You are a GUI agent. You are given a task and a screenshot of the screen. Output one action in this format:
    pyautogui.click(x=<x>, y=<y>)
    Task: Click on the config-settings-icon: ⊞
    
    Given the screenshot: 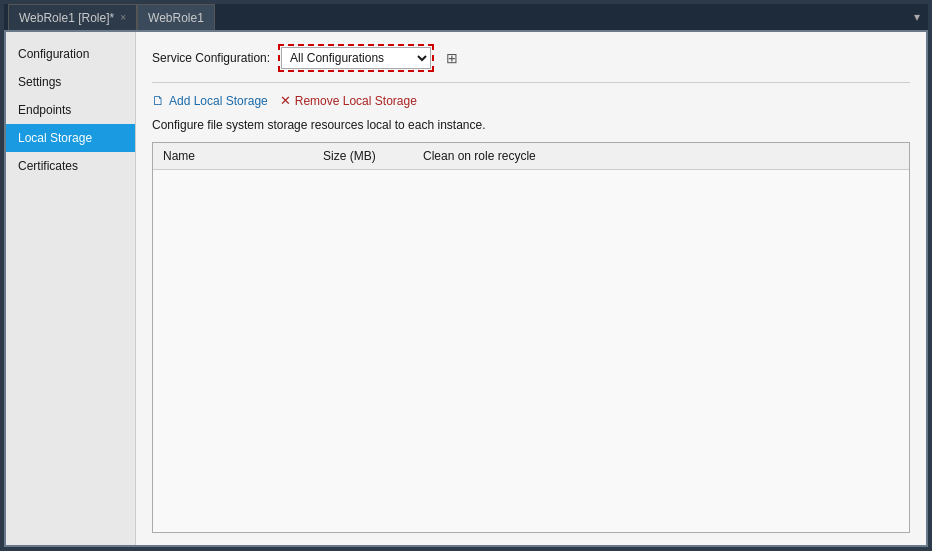 What is the action you would take?
    pyautogui.click(x=452, y=58)
    